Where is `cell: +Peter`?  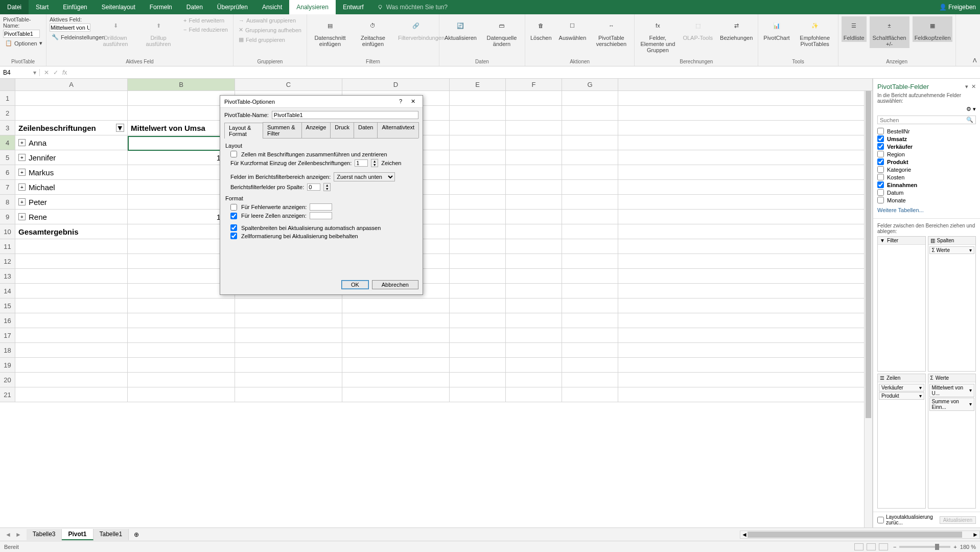 cell: +Peter is located at coordinates (72, 202).